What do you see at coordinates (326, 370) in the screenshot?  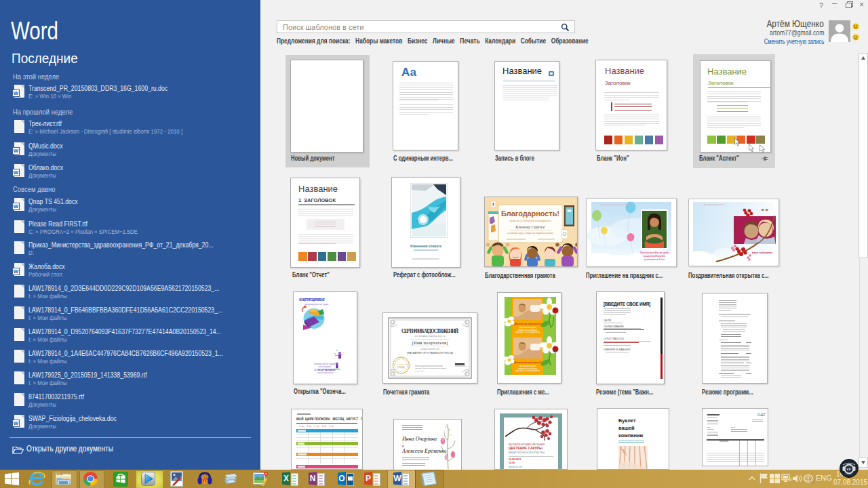 I see `svg-text: С ОКОНЧАНИЕМ!` at bounding box center [326, 370].